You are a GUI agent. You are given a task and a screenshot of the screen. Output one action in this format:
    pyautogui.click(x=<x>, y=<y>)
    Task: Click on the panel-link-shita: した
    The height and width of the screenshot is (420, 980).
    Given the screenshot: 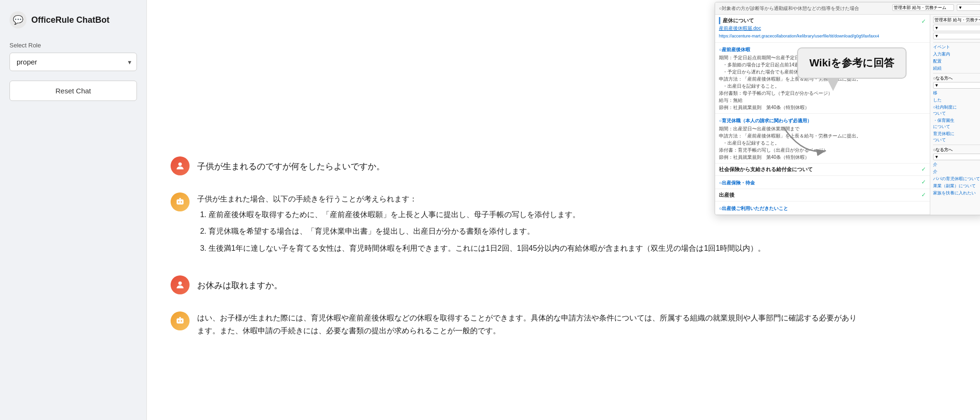 What is the action you would take?
    pyautogui.click(x=956, y=100)
    